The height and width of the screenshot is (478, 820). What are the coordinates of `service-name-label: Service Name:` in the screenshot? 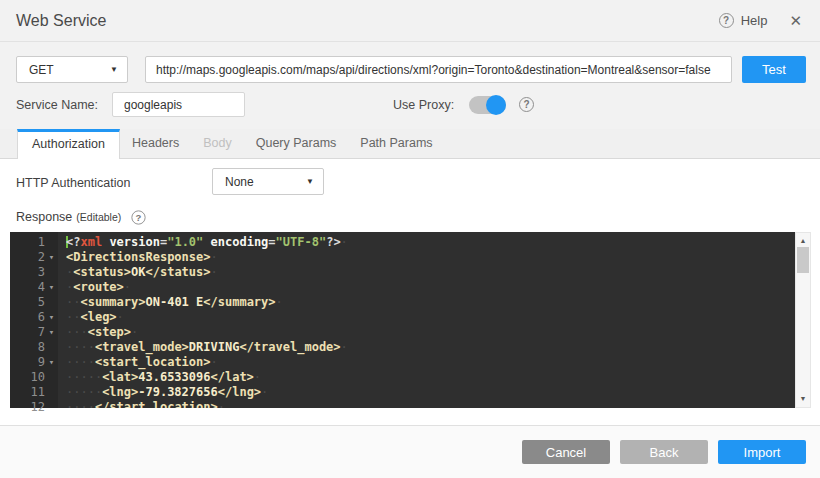 It's located at (64, 105).